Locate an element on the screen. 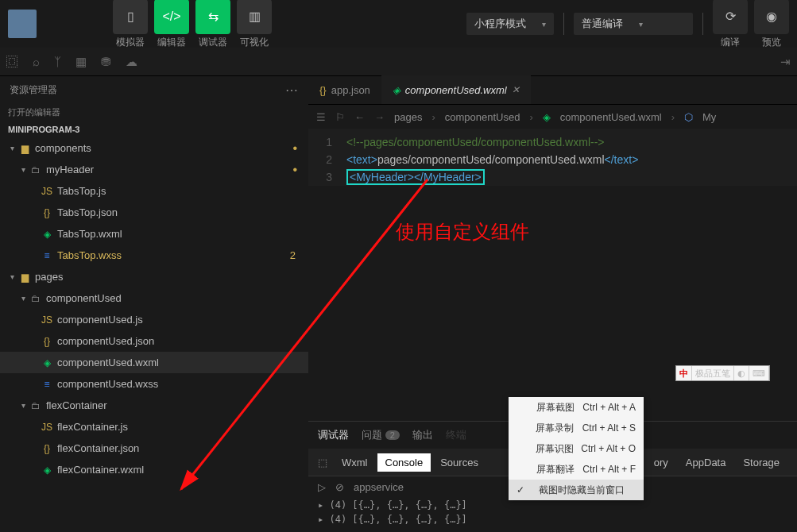 The width and height of the screenshot is (797, 532). tree-file: ◈flexContainer.wxml is located at coordinates (154, 470).